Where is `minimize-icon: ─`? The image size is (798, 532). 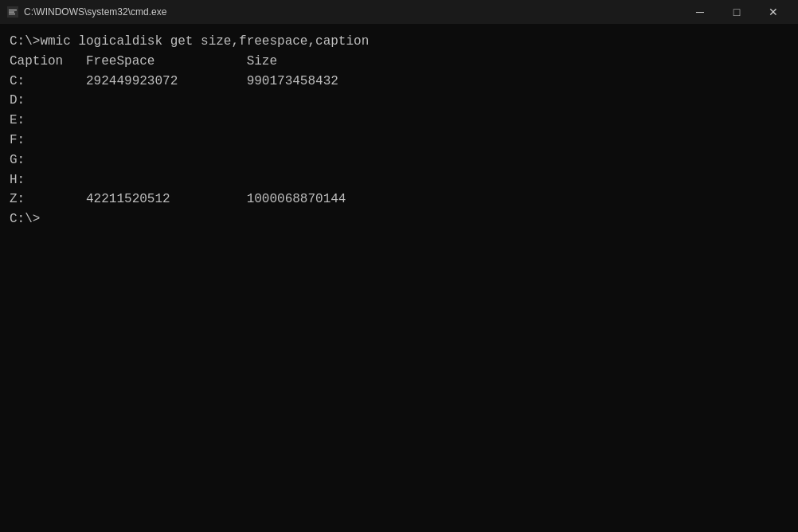 minimize-icon: ─ is located at coordinates (700, 12).